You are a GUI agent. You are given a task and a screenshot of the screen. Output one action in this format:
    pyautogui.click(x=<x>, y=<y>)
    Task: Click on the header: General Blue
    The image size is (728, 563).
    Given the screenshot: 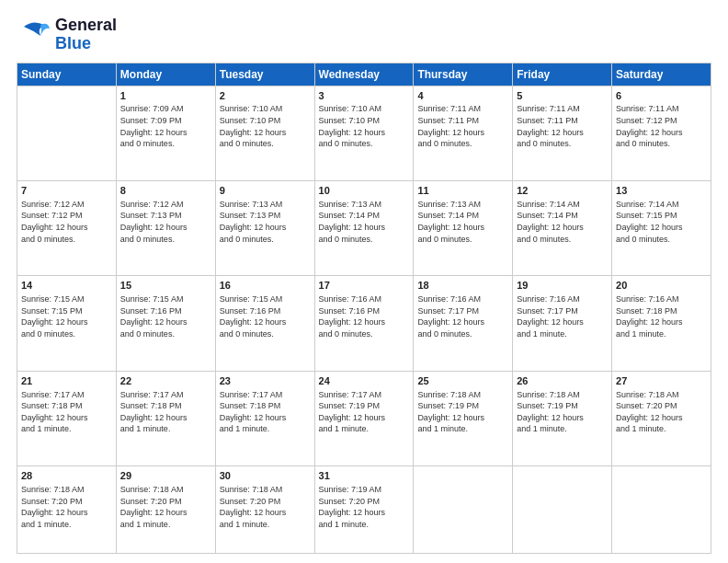 What is the action you would take?
    pyautogui.click(x=364, y=35)
    